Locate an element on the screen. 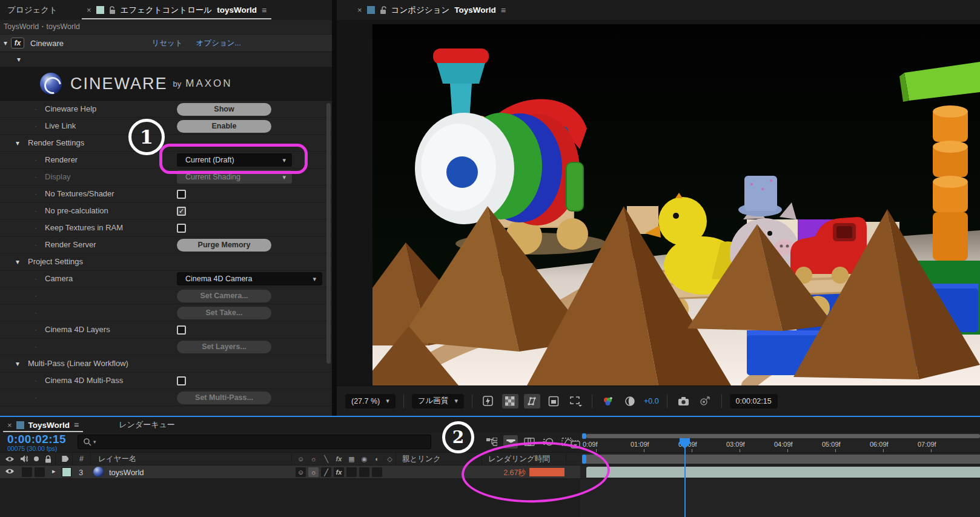 This screenshot has width=980, height=517. set-layers-button: Set Layers... is located at coordinates (224, 347).